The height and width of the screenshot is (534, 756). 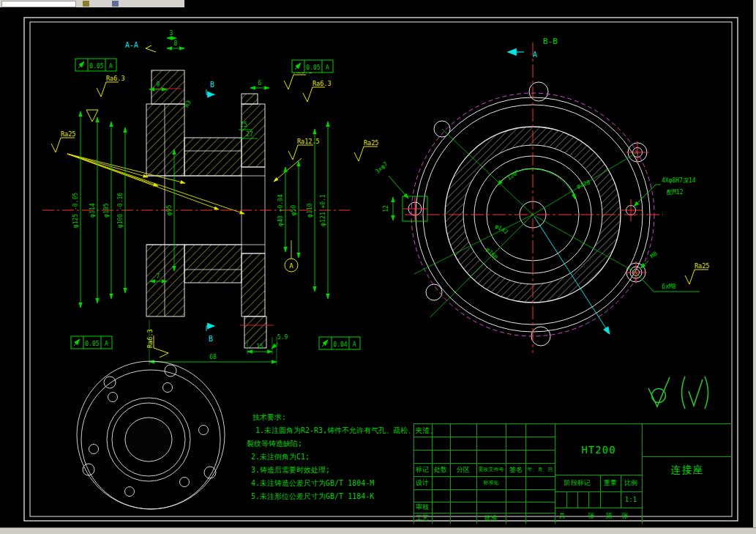 What do you see at coordinates (584, 185) in the screenshot?
I see `dim-bc128: φ128` at bounding box center [584, 185].